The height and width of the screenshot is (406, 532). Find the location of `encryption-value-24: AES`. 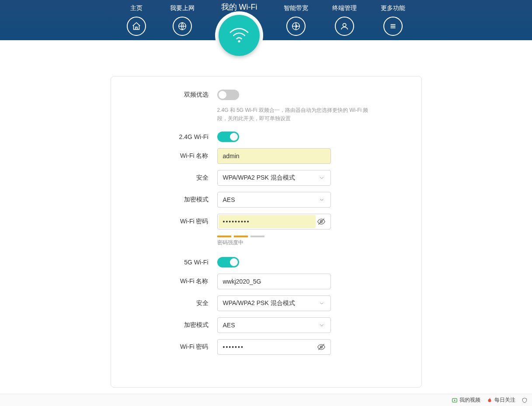

encryption-value-24: AES is located at coordinates (229, 200).